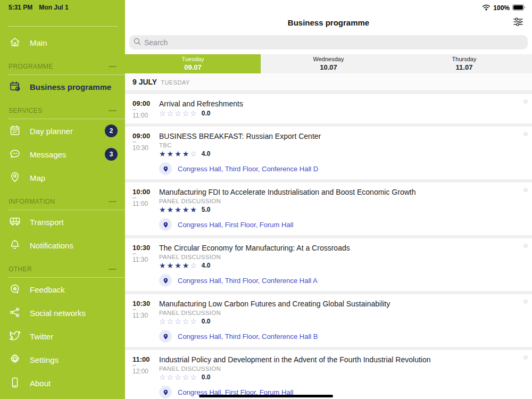 This screenshot has width=532, height=399. Describe the element at coordinates (15, 360) in the screenshot. I see `gear-icon` at that location.